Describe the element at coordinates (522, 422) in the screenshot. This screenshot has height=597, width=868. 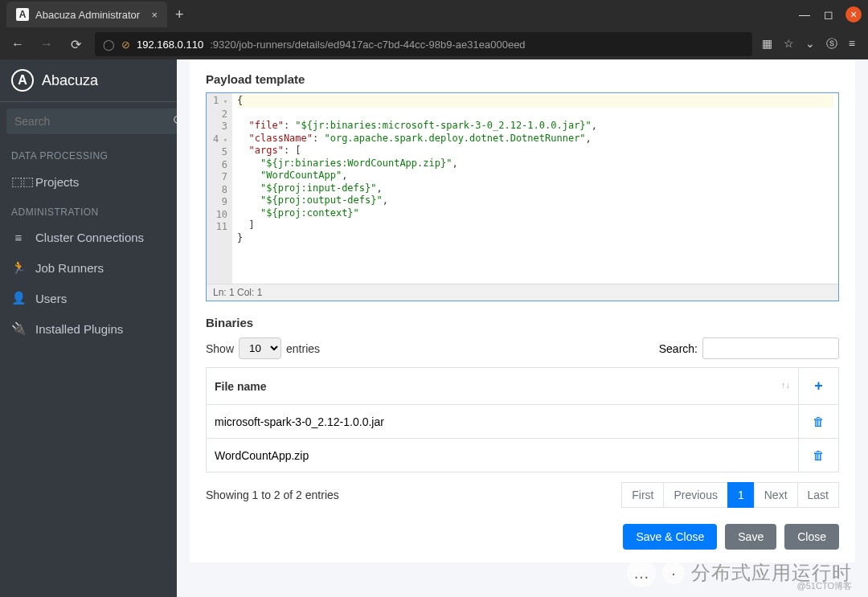
I see `table-row: microsoft-spark-3-0_2.12-1.0.0.jar🗑` at that location.